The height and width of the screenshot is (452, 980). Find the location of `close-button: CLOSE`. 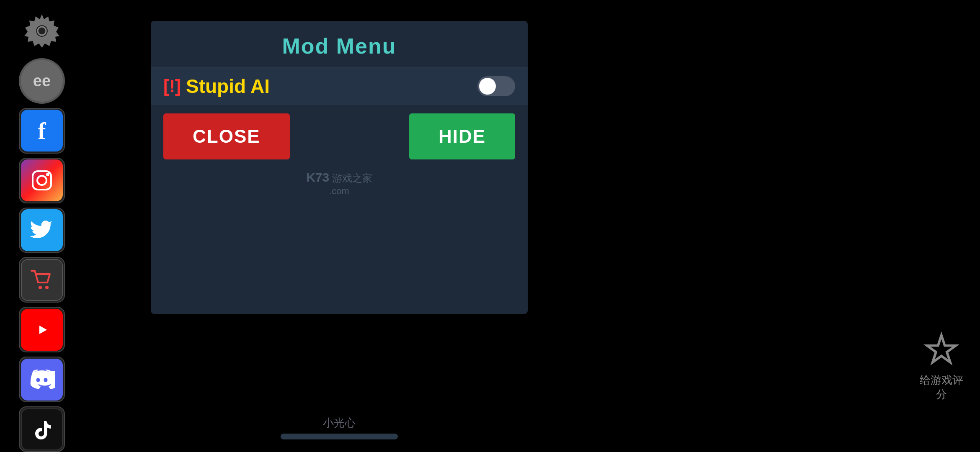

close-button: CLOSE is located at coordinates (227, 136).